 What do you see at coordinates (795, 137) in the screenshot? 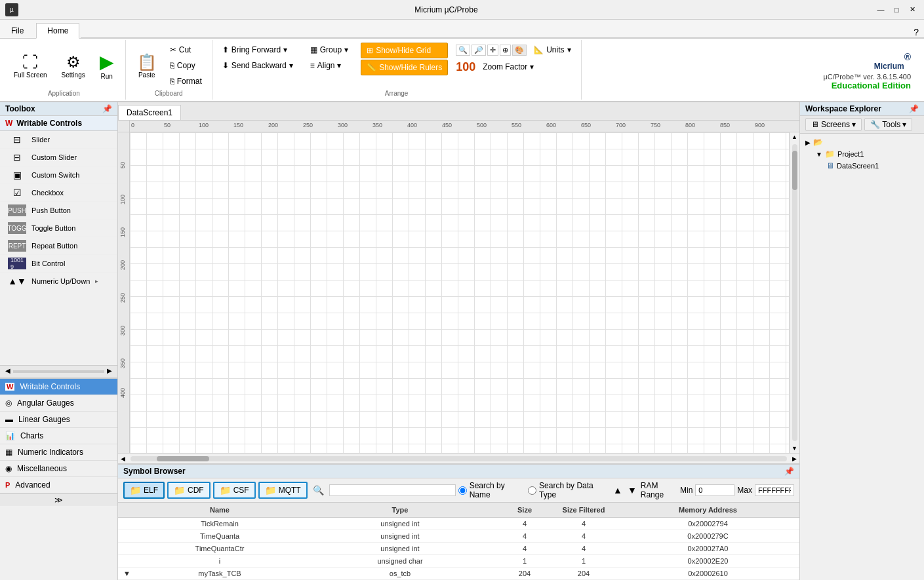
I see `scroll-up-arrow: ▲` at bounding box center [795, 137].